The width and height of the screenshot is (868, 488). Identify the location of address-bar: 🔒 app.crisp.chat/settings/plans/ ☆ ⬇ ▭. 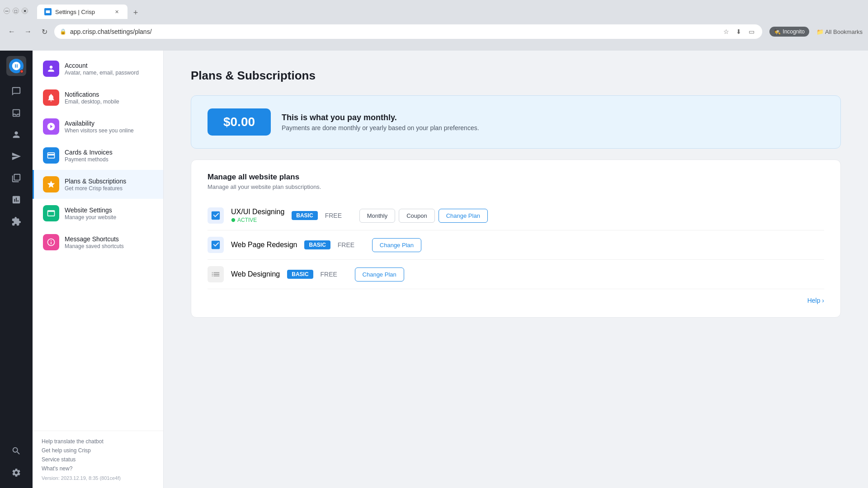
(408, 32).